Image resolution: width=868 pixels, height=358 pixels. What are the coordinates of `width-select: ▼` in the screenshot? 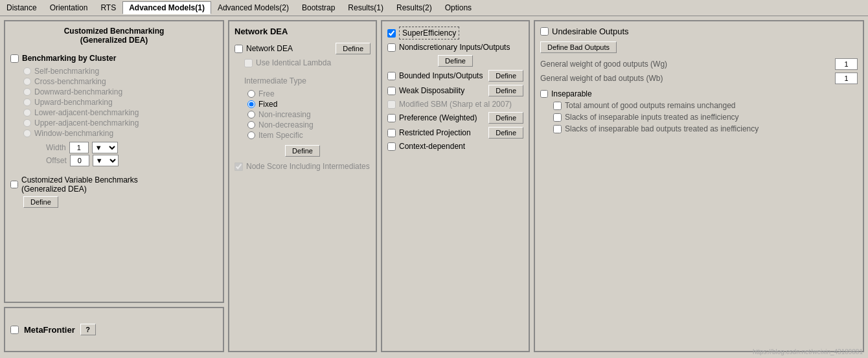 It's located at (105, 148).